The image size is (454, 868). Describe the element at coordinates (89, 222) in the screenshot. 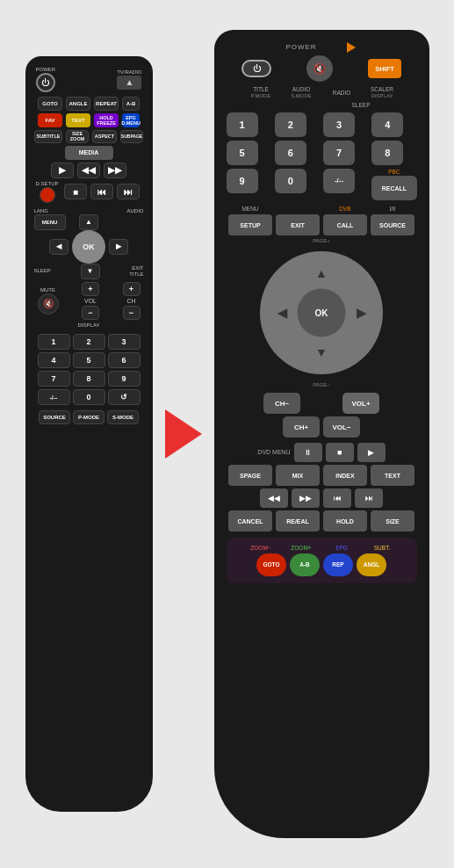

I see `small-nav-up: ▲` at that location.